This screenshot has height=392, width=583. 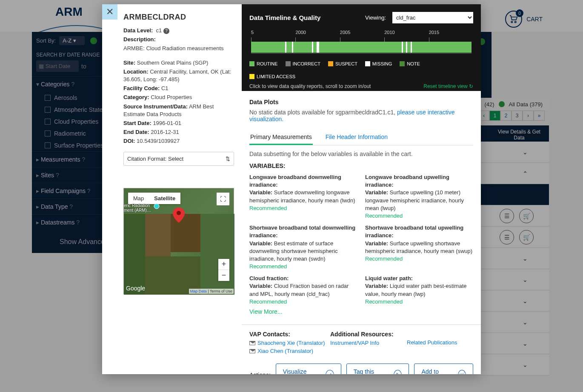 I want to click on map-data-link: Map Data, so click(x=198, y=291).